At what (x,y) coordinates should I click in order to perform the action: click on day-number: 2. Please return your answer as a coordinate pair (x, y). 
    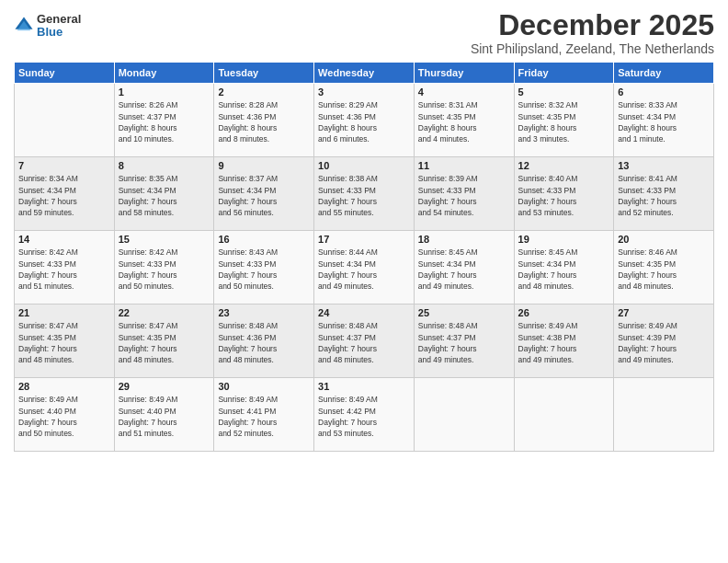
    Looking at the image, I should click on (264, 92).